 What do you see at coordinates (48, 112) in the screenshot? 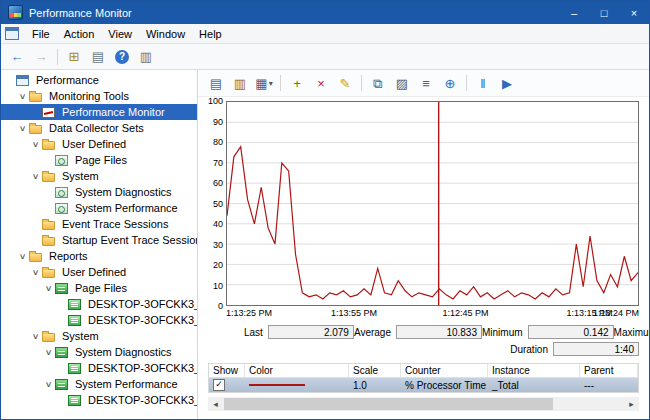
I see `monitor-icon` at bounding box center [48, 112].